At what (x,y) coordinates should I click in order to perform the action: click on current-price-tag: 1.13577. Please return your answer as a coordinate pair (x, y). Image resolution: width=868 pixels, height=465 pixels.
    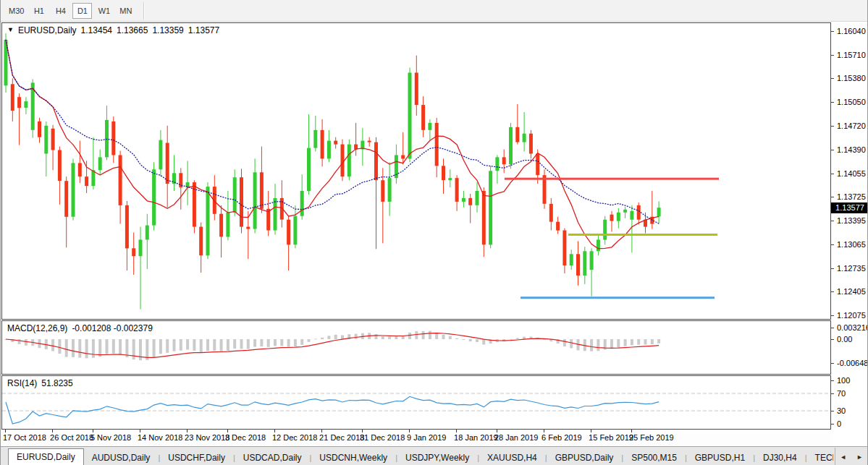
    Looking at the image, I should click on (850, 208).